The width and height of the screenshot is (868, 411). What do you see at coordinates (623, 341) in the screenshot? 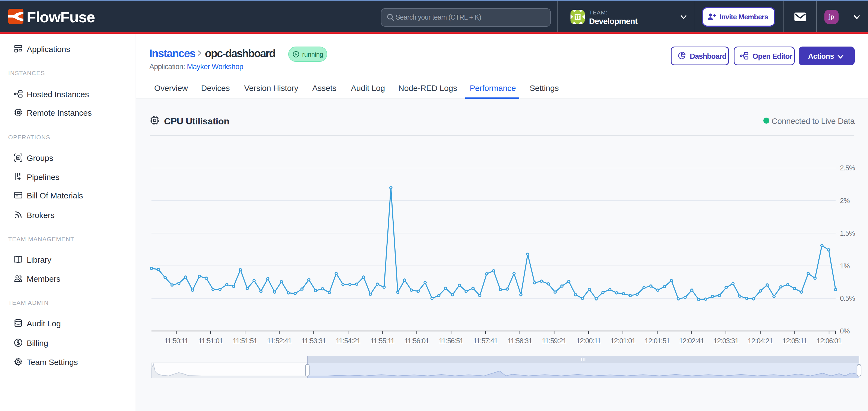
I see `svg-text: 12:01:01` at bounding box center [623, 341].